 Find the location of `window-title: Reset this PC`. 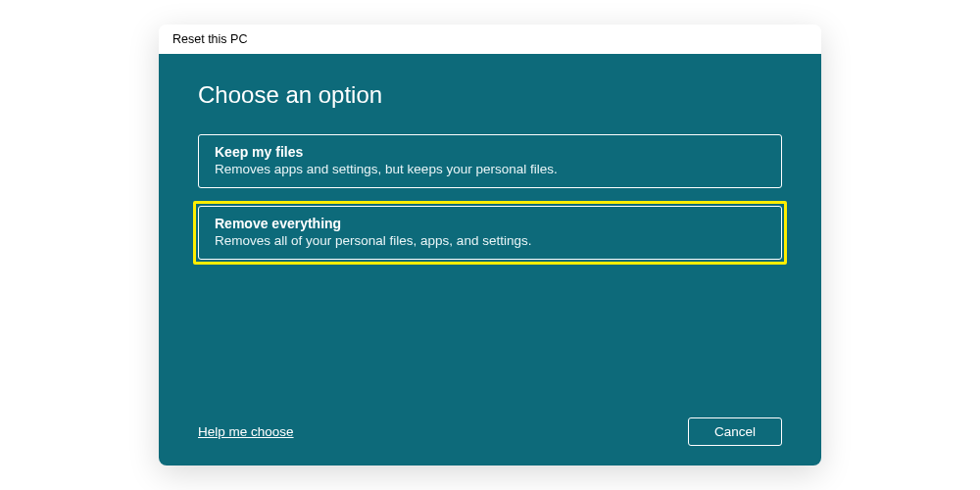

window-title: Reset this PC is located at coordinates (490, 39).